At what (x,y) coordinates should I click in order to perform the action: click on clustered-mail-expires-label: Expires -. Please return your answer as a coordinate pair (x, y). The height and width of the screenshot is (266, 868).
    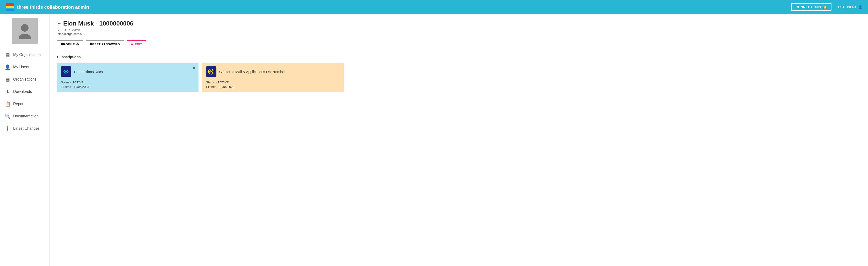
    Looking at the image, I should click on (212, 87).